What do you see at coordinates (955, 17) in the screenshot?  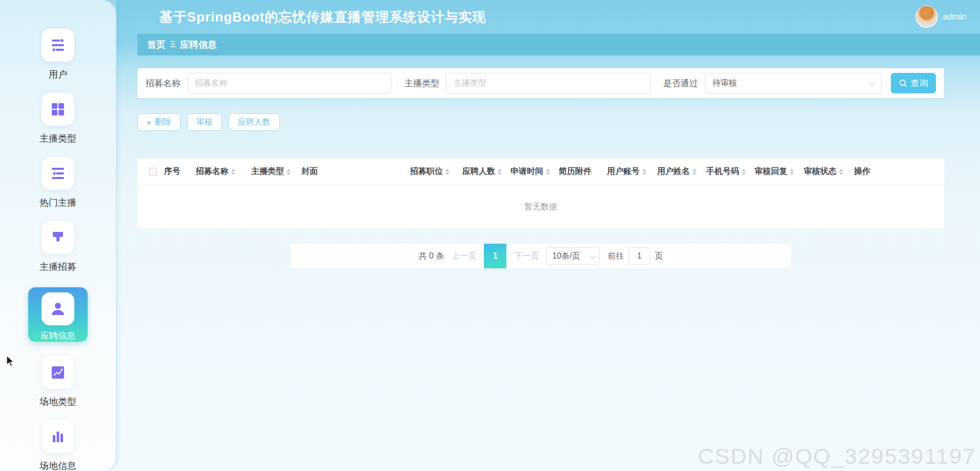 I see `username-label: admin` at bounding box center [955, 17].